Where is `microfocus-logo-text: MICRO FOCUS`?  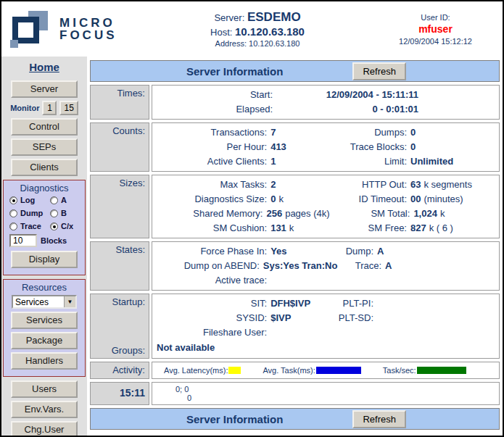
microfocus-logo-text: MICRO FOCUS is located at coordinates (88, 29).